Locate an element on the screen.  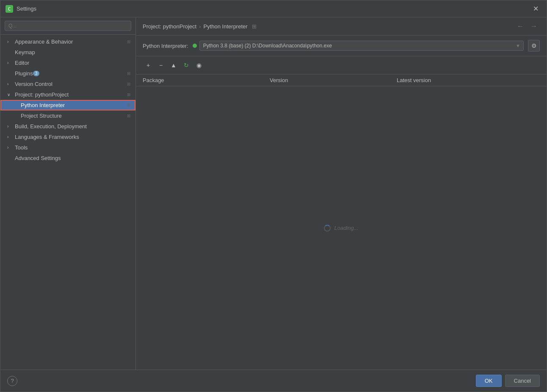
column-version: Version is located at coordinates (333, 80).